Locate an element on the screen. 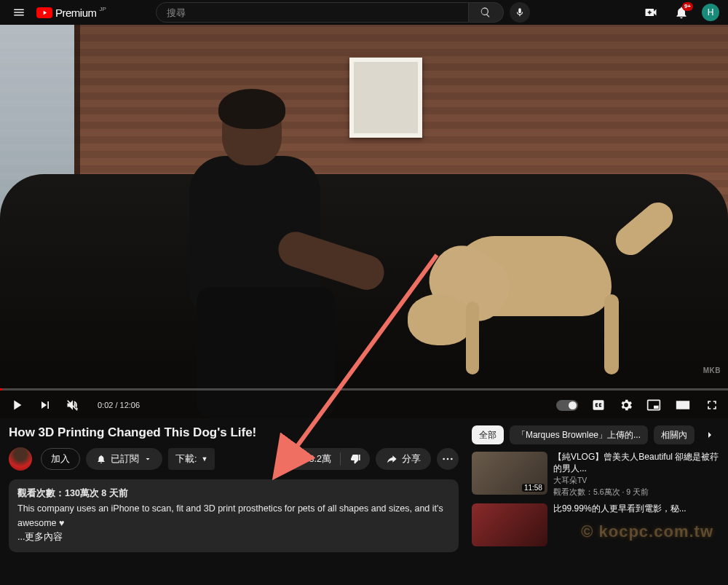 This screenshot has height=585, width=728. like-dislike-group: 8.2萬 is located at coordinates (328, 459).